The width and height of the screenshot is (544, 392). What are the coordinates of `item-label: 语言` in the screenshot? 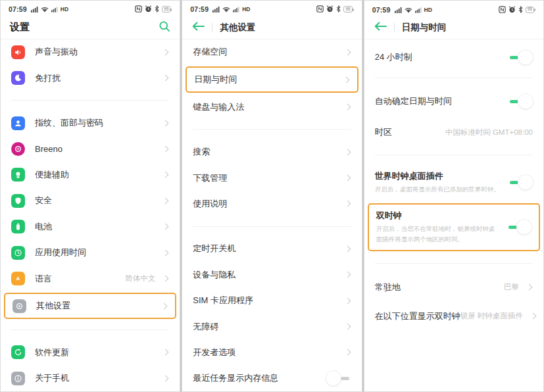 It's located at (43, 279).